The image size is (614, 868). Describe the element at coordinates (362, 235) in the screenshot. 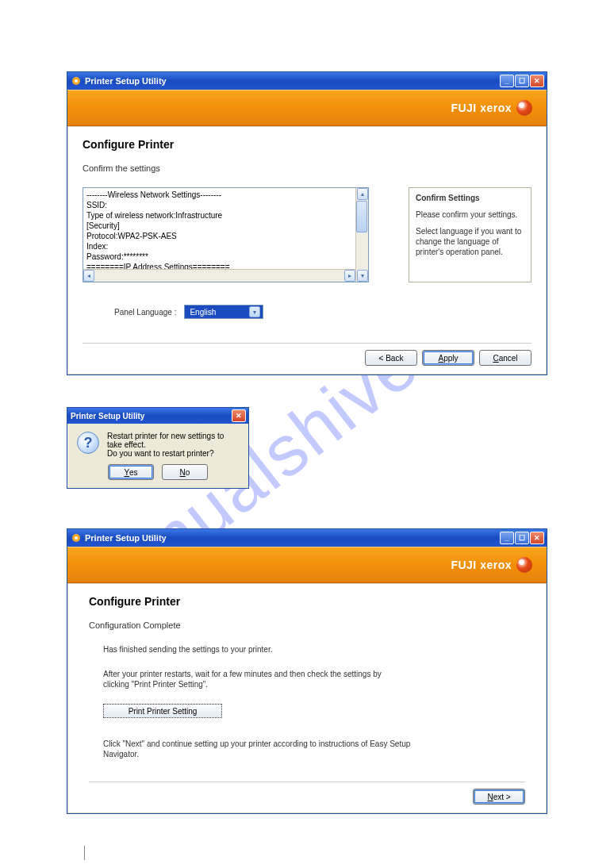

I see `vertical-scrollbar: ▴ ▾` at that location.